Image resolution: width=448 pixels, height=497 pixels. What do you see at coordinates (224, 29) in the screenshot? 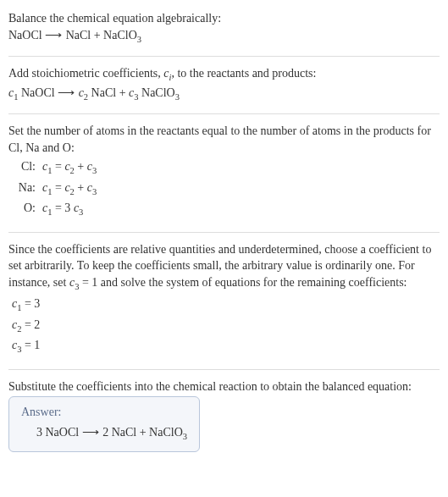
I see `intro-section: Balance the chemical equation algebraica…` at bounding box center [224, 29].